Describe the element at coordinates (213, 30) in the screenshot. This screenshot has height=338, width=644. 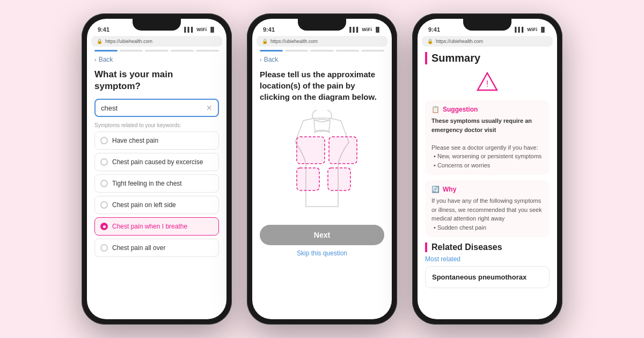
I see `battery-icon: ▐▌` at that location.